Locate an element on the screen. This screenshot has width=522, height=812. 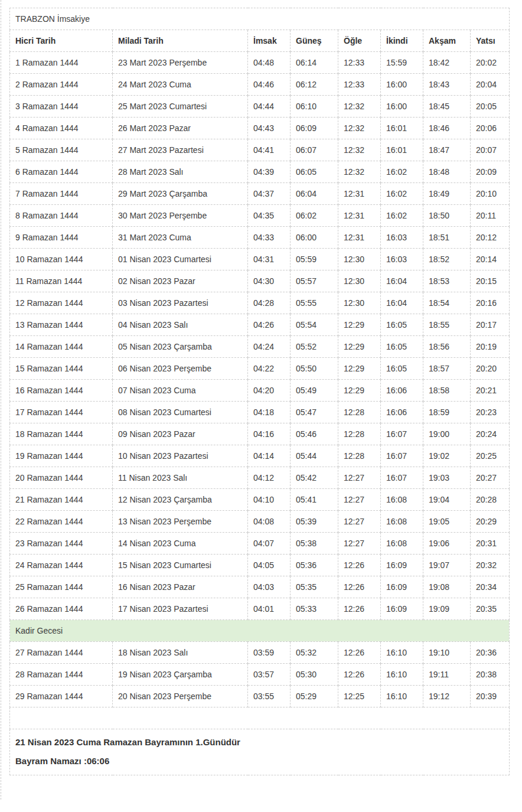
table-cell: 06:12 is located at coordinates (314, 85).